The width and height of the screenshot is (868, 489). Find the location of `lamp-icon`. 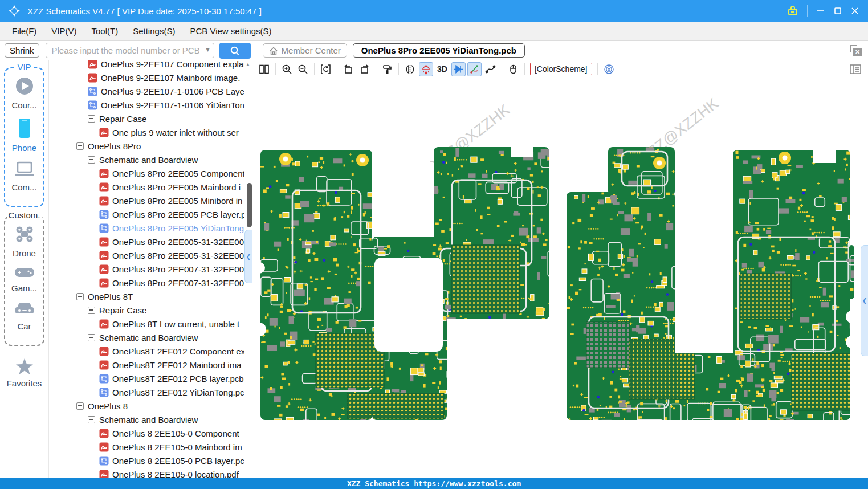

lamp-icon is located at coordinates (426, 70).